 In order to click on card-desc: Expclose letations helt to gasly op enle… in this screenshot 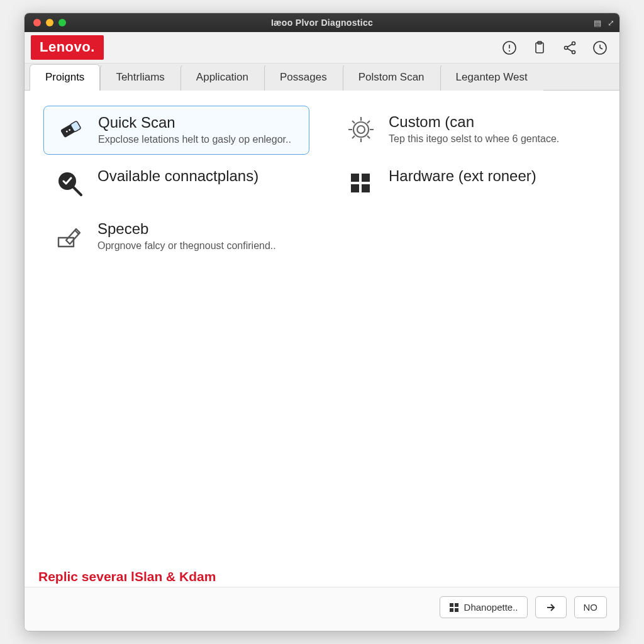, I will do `click(195, 140)`.